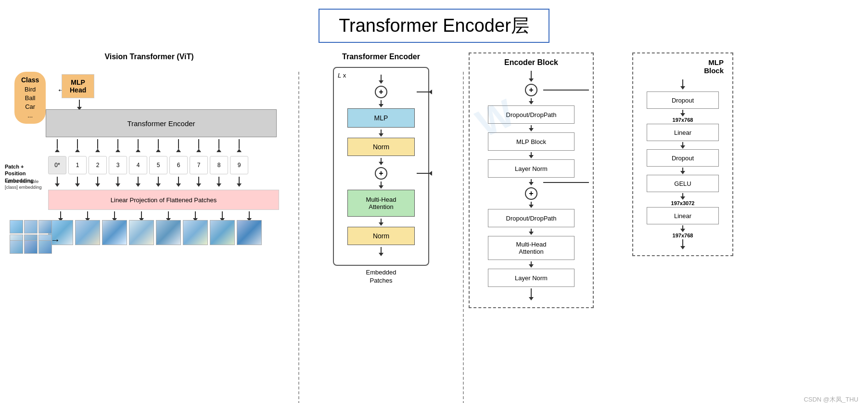 Image resolution: width=868 pixels, height=403 pixels. Describe the element at coordinates (55, 240) in the screenshot. I see `arrow-img-to-patches: →` at that location.